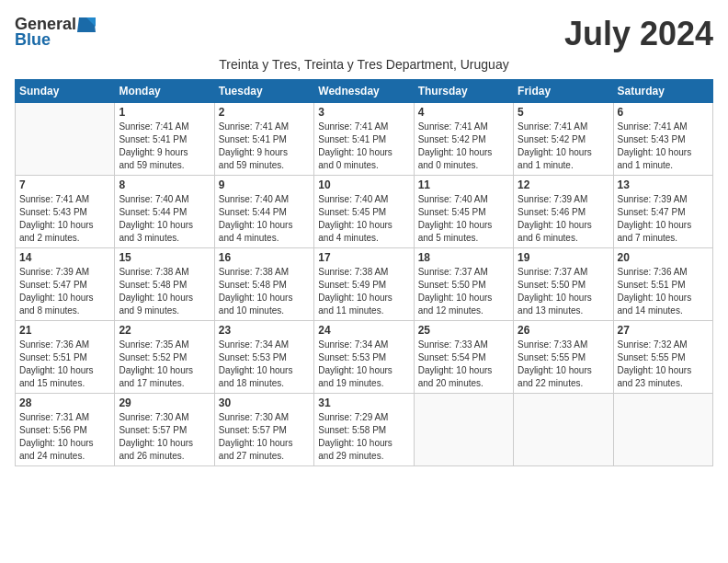 This screenshot has width=728, height=563. I want to click on day-number: 11, so click(463, 185).